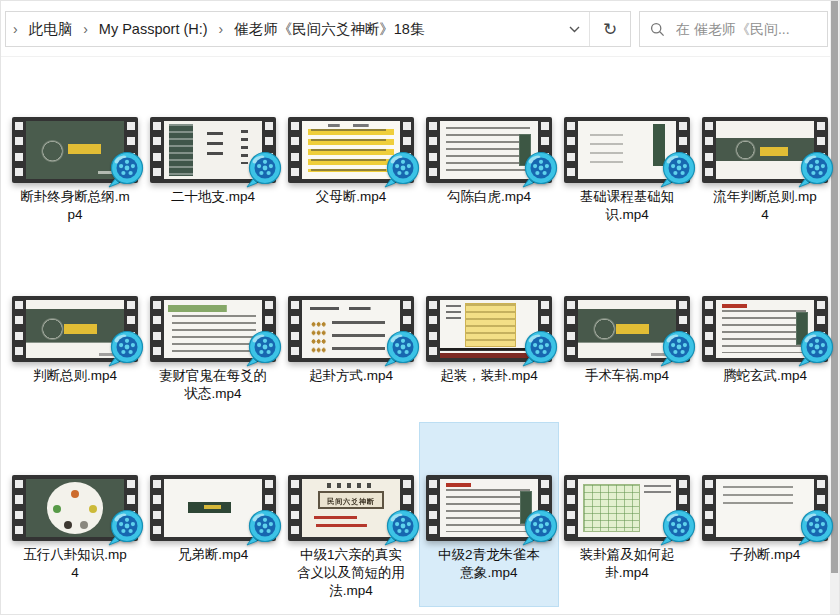 Image resolution: width=840 pixels, height=615 pixels. What do you see at coordinates (75, 571) in the screenshot?
I see `file-name: 五行八卦知识.mp4` at bounding box center [75, 571].